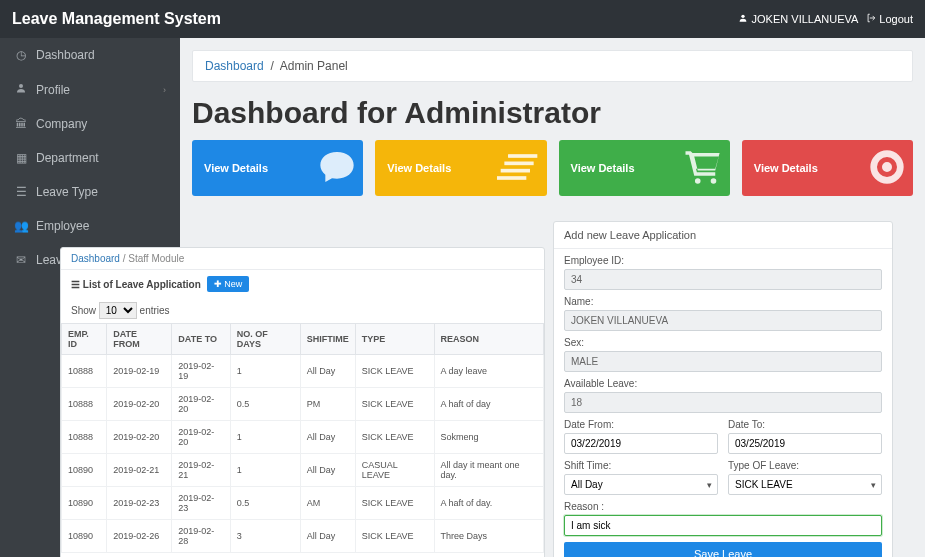 This screenshot has width=925, height=557. I want to click on building-icon: 🏛, so click(21, 124).